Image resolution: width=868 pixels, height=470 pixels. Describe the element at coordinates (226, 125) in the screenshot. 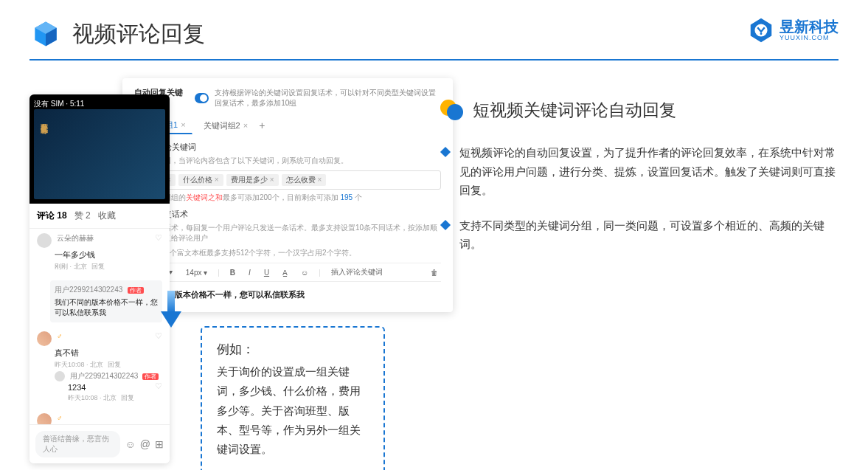

I see `keyword-group-tab-2: 关键词组2×` at that location.